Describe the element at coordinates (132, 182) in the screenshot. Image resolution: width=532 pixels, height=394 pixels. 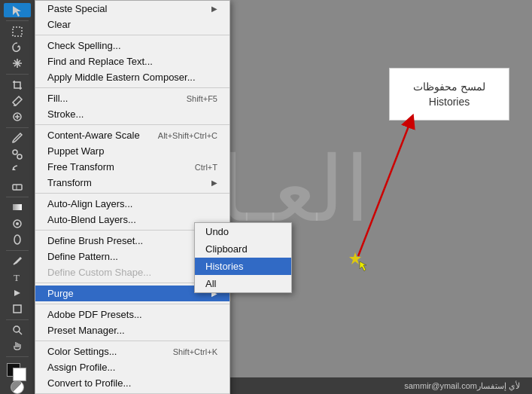
I see `menu-item-transform: Transform▶` at that location.